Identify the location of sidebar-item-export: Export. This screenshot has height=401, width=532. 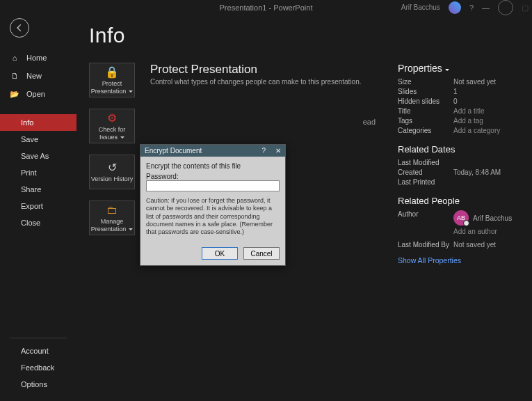
(38, 206).